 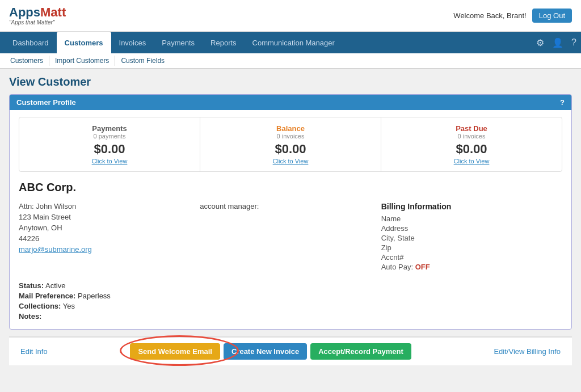 I want to click on logo-text: AppsMatt, so click(x=37, y=12).